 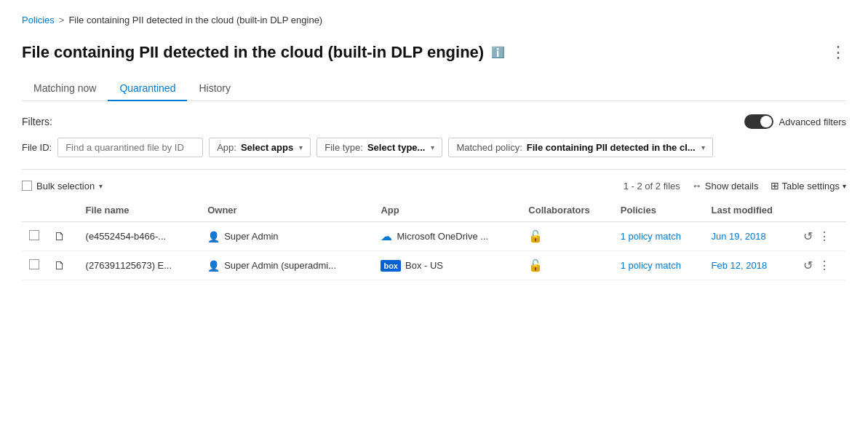 I want to click on owner-cell: 👤 Super Admin (superadmi..., so click(x=287, y=266).